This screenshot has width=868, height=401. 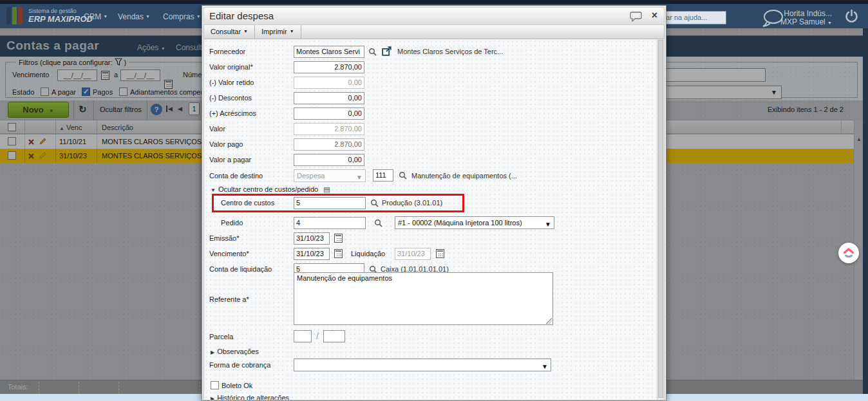 What do you see at coordinates (859, 139) in the screenshot?
I see `scroll-up-icon: ▲` at bounding box center [859, 139].